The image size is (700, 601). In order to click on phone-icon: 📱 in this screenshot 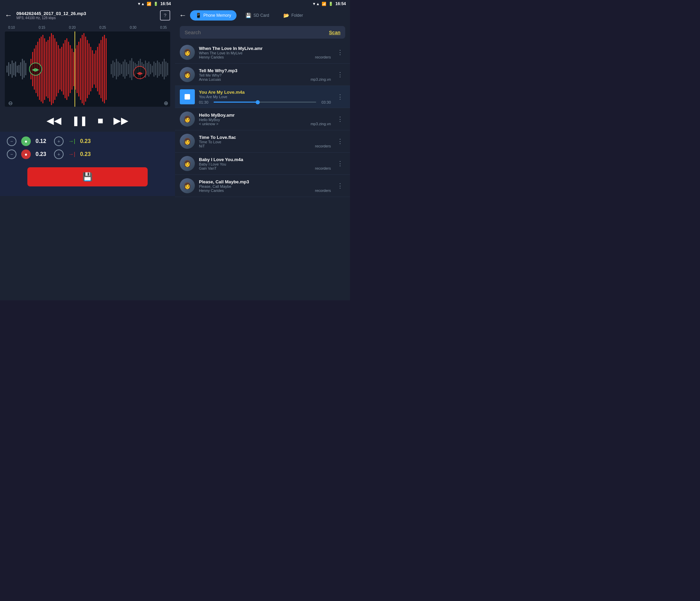, I will do `click(198, 15)`.